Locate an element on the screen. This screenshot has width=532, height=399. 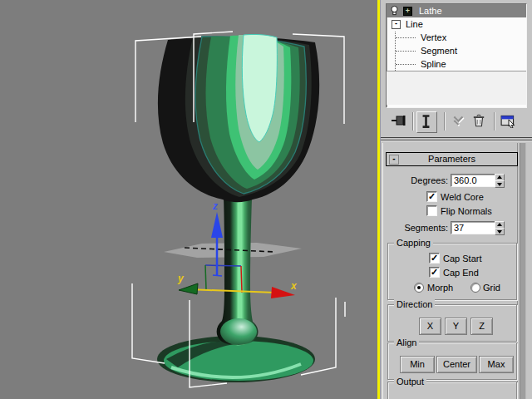
stack-item-spline: Spline is located at coordinates (456, 64).